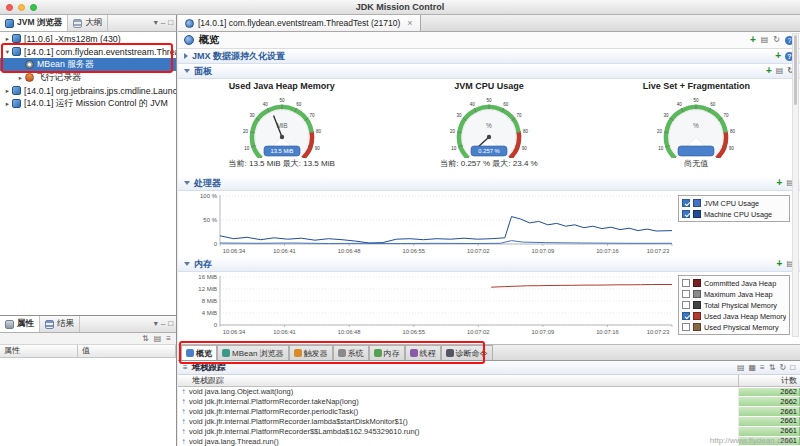  I want to click on section-dashboard: 面板 + ▤ ↻, so click(489, 72).